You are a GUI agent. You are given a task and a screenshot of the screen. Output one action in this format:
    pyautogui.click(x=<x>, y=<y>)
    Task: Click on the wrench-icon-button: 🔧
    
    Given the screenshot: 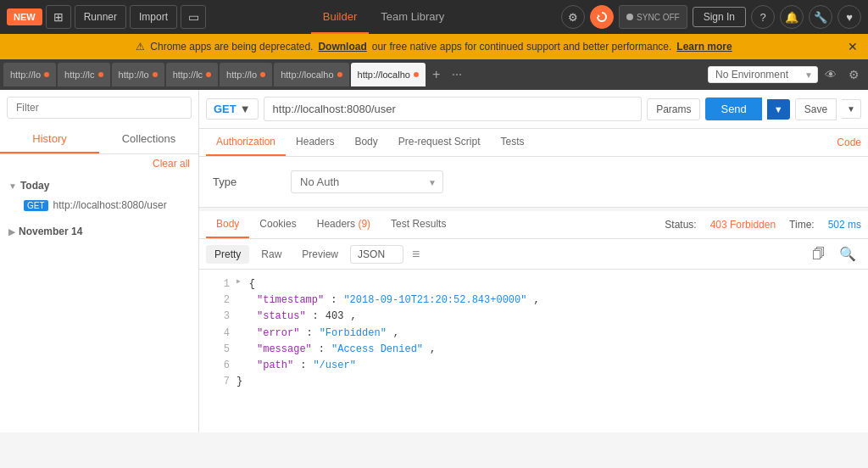 What is the action you would take?
    pyautogui.click(x=821, y=17)
    